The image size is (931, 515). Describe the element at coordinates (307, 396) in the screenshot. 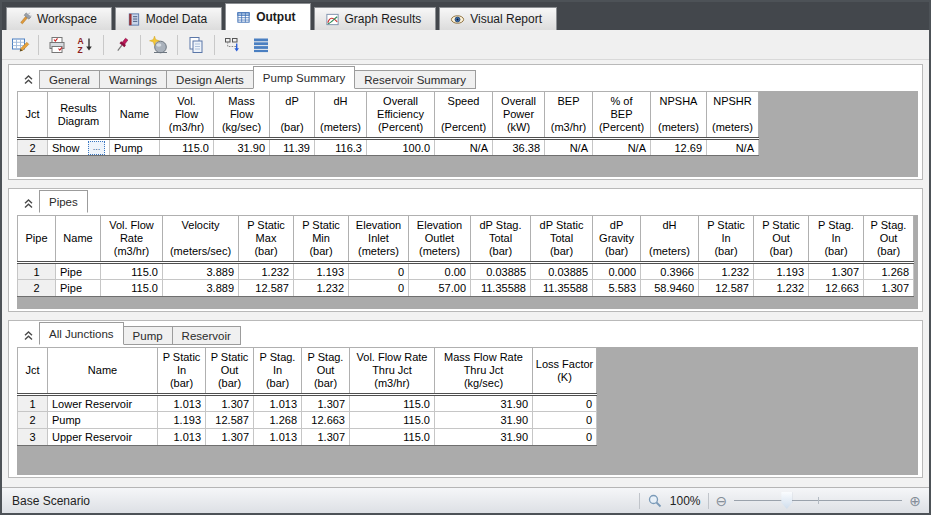

I see `junctions-table: JctNameP Static In (bar)P Static Out (ba…` at that location.